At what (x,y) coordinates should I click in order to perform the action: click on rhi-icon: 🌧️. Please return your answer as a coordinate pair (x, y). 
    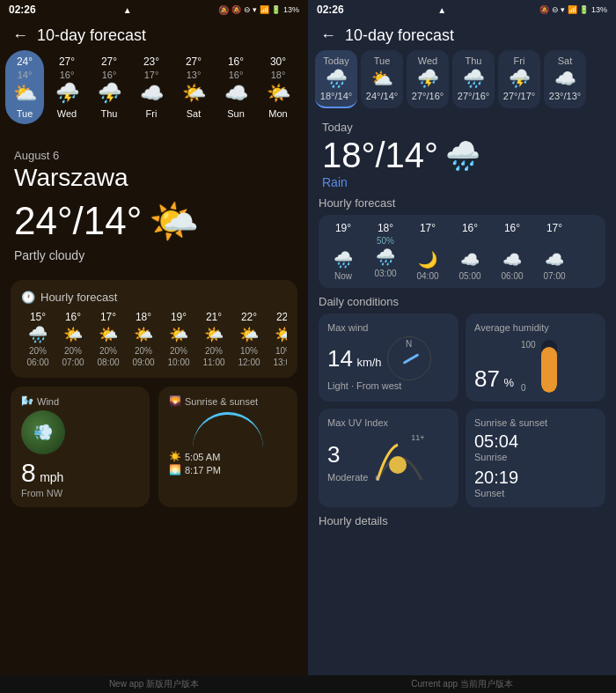
    Looking at the image, I should click on (343, 260).